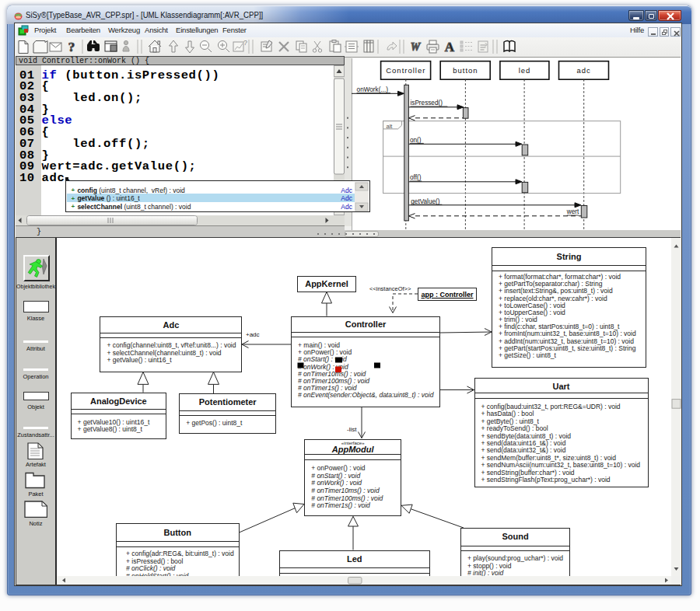 The image size is (700, 611). I want to click on svg-text: onWork(...), so click(373, 90).